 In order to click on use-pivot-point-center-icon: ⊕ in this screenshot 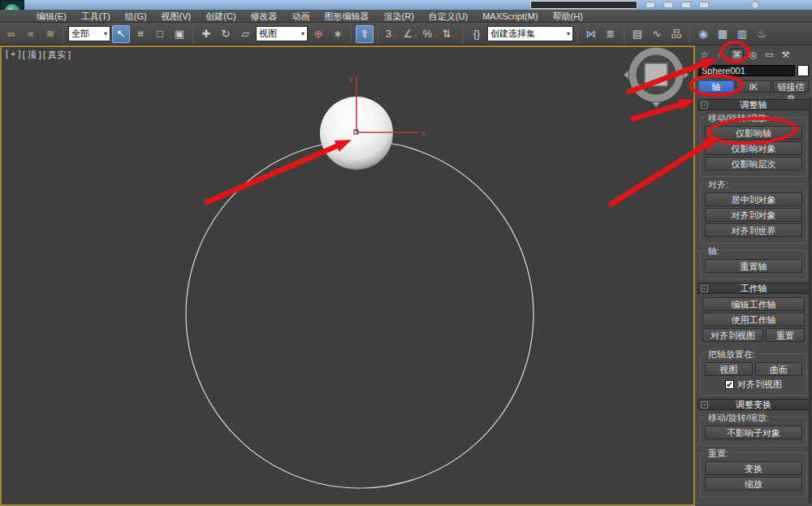, I will do `click(318, 34)`.